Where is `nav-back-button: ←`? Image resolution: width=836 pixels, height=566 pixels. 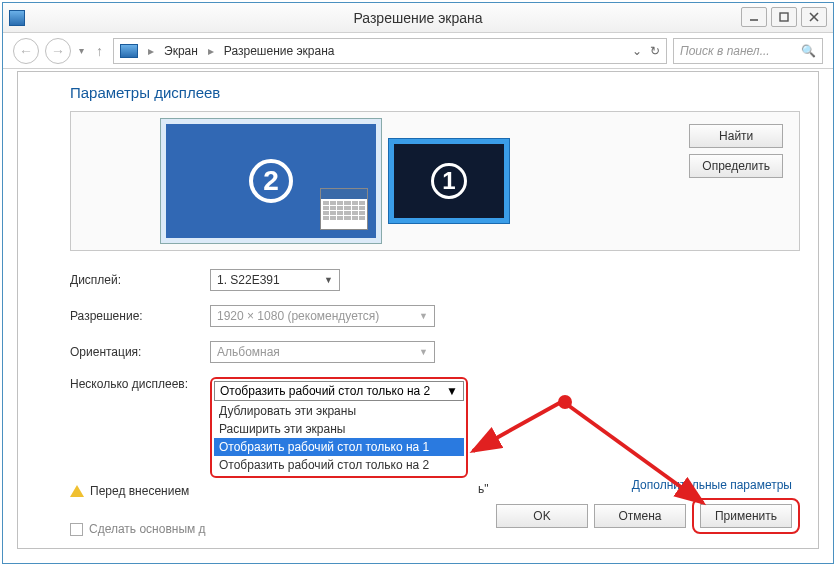 nav-back-button: ← is located at coordinates (26, 51).